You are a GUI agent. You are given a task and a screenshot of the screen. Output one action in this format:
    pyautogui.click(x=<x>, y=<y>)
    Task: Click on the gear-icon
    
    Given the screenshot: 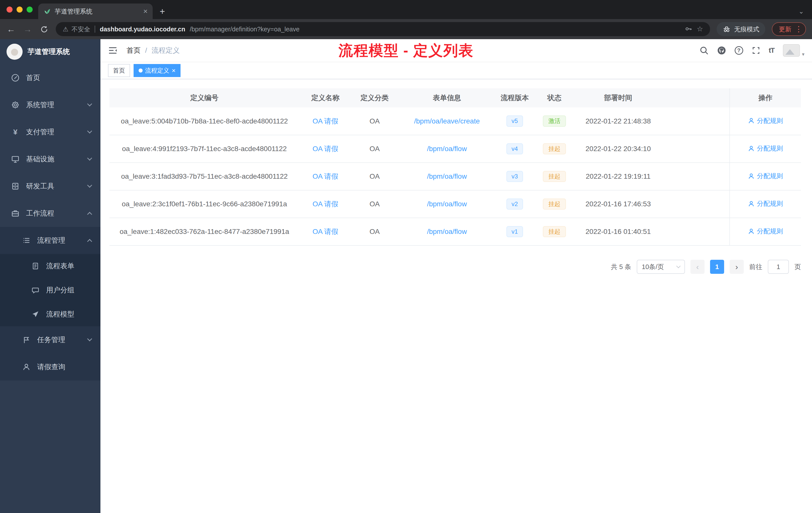 What is the action you would take?
    pyautogui.click(x=16, y=105)
    